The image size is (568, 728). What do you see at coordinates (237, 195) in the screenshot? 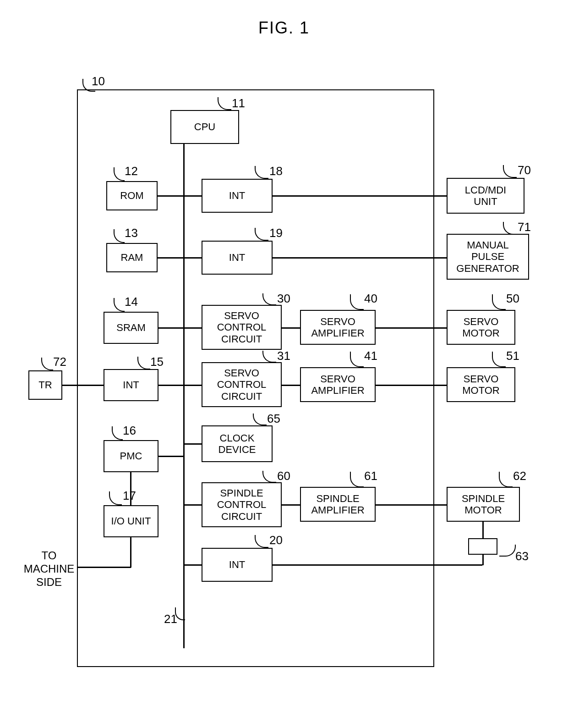
I see `label-int18: INT` at bounding box center [237, 195].